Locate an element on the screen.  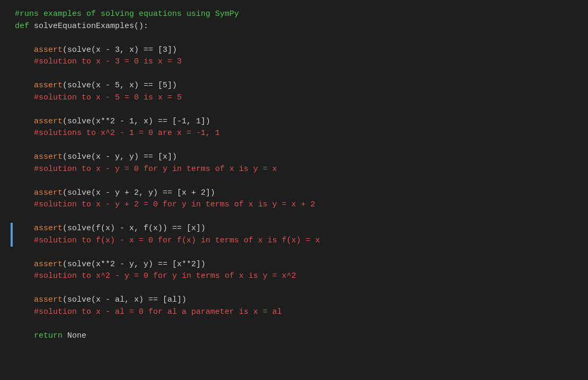
line-text: assert(solve(x**2 - 1, x) == [-1, 1]) is located at coordinates (112, 122).